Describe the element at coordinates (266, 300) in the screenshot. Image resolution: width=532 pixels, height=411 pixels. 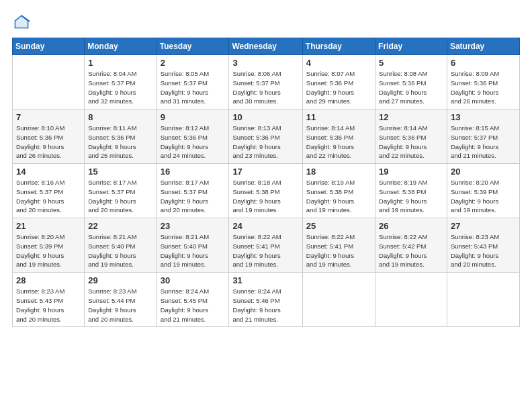
I see `week-row-5: 28Sunrise: 8:23 AM Sunset: 5:43 PM Dayli…` at that location.